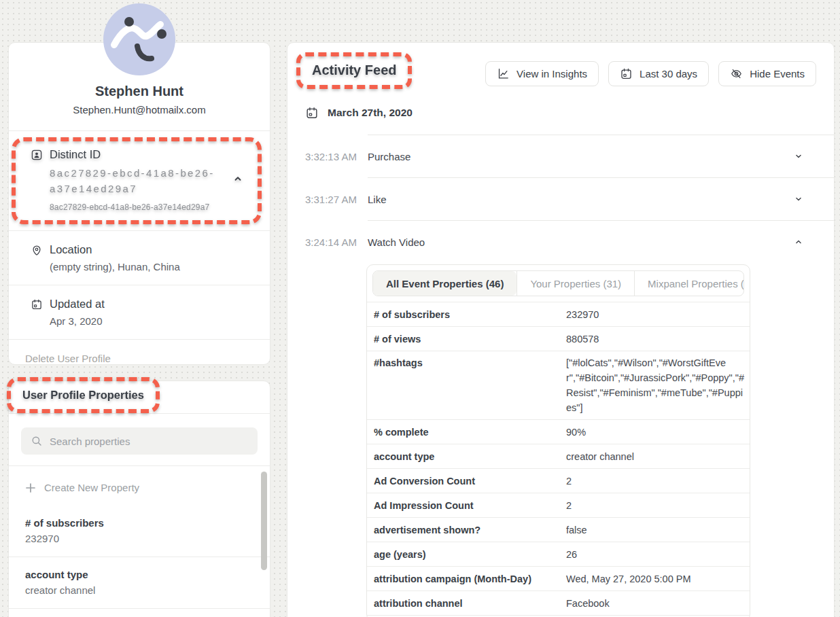 This screenshot has width=840, height=617. Describe the element at coordinates (139, 583) in the screenshot. I see `property-list-item: account type creator channel` at that location.